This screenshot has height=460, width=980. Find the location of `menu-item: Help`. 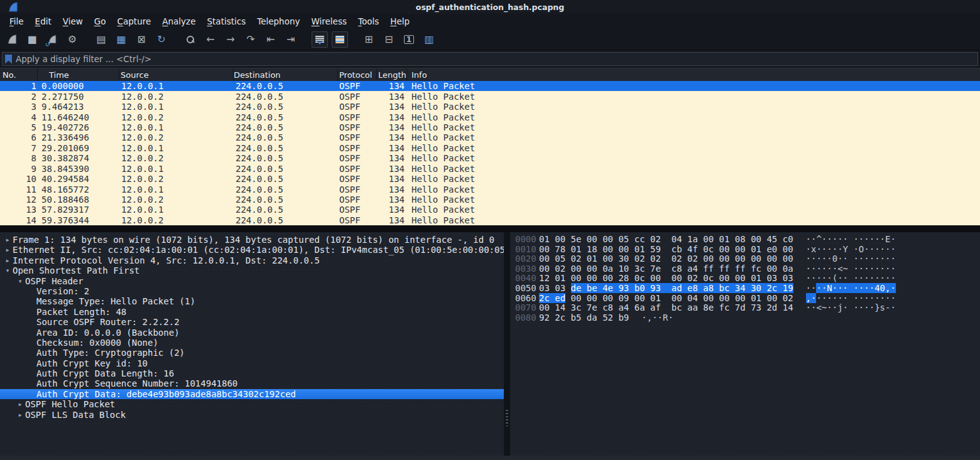

menu-item: Help is located at coordinates (400, 21).